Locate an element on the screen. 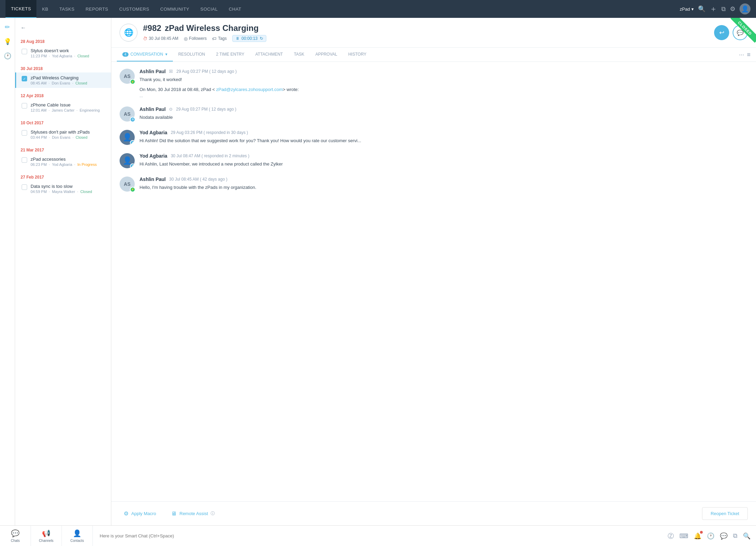  conversation-count: 4 is located at coordinates (125, 54).